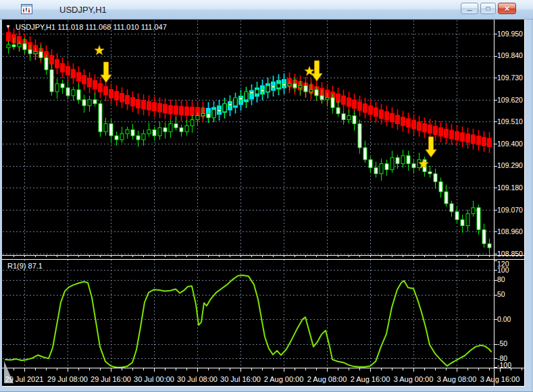  I want to click on minimize-button: ─, so click(469, 8).